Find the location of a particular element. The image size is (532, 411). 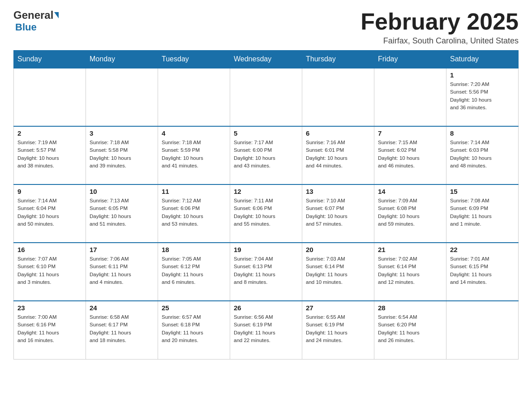

day-info: Sunrise: 7:16 AMSunset: 6:01 PMDaylight:… is located at coordinates (338, 154).